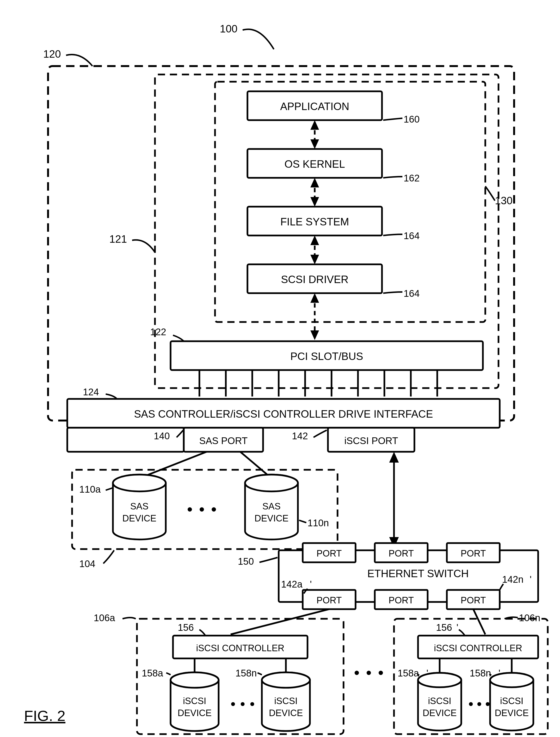 Image resolution: width=560 pixels, height=737 pixels. What do you see at coordinates (479, 622) in the screenshot?
I see `conn-port-ctrl-n` at bounding box center [479, 622].